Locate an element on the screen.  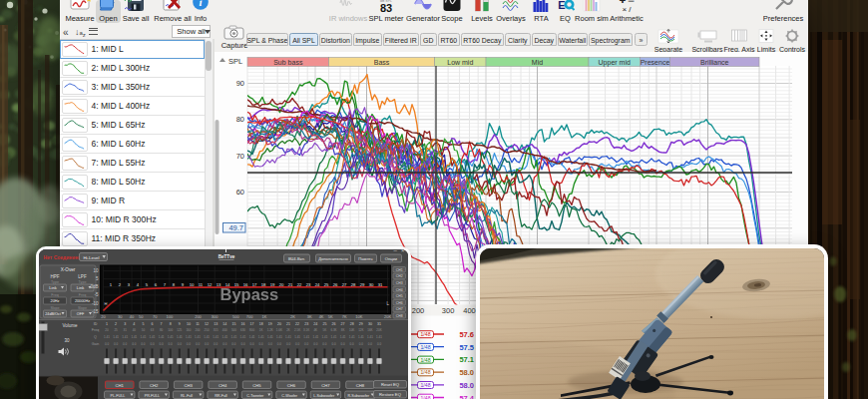
svg-text: 1 is located at coordinates (107, 324).